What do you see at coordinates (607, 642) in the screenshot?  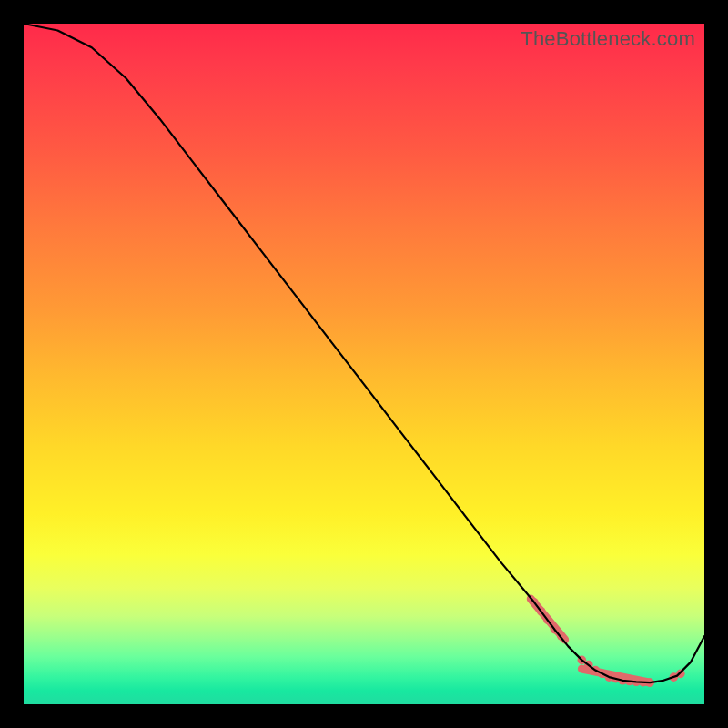 I see `markers-group` at bounding box center [607, 642].